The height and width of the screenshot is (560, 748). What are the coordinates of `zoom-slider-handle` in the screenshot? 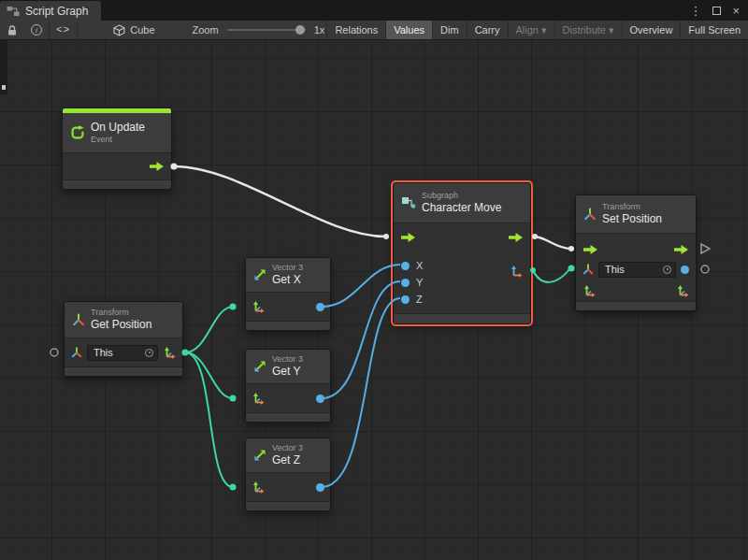 It's located at (300, 30).